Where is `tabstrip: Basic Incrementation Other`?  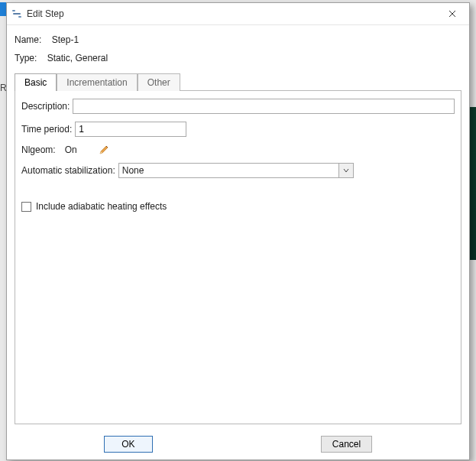 tabstrip: Basic Incrementation Other is located at coordinates (238, 81).